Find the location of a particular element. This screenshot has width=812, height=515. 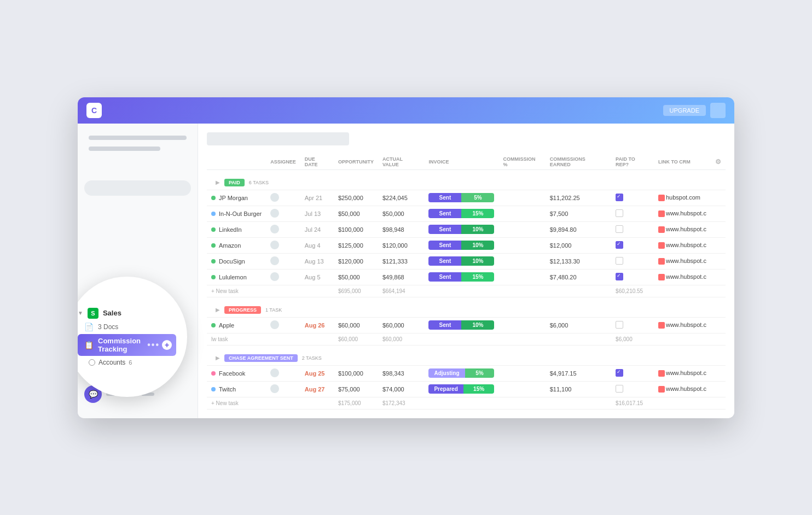

doc-icon: 📄 is located at coordinates (89, 327).